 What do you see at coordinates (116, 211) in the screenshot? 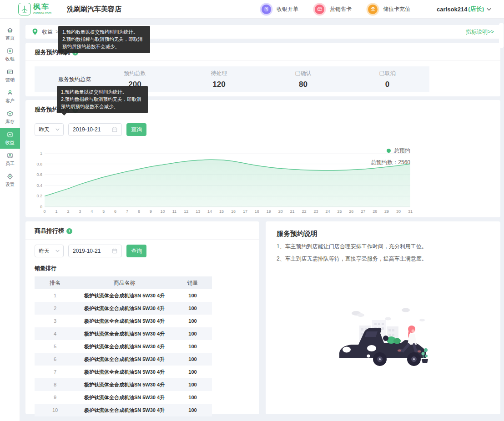
I see `svg-text: 6` at bounding box center [116, 211].